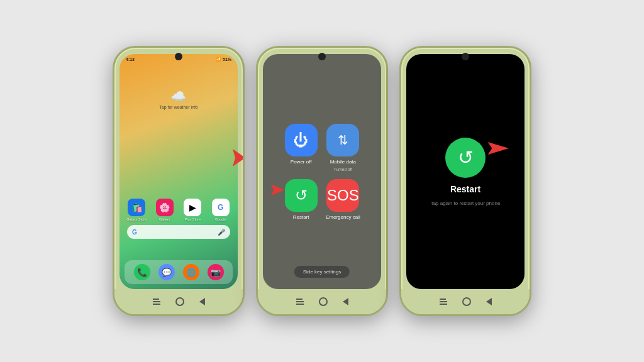 The height and width of the screenshot is (362, 644). What do you see at coordinates (165, 210) in the screenshot?
I see `list-item: 🌸 Gallery` at bounding box center [165, 210].